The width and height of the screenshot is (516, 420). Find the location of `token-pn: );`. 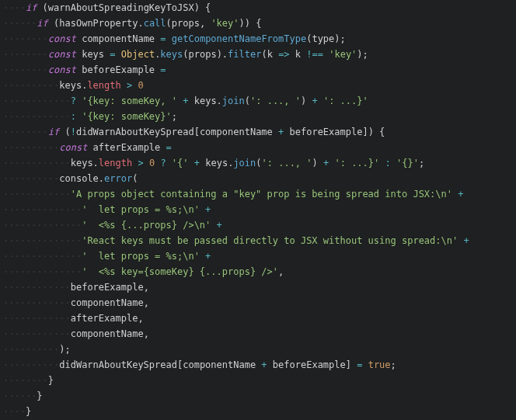

token-pn: ); is located at coordinates (340, 39).